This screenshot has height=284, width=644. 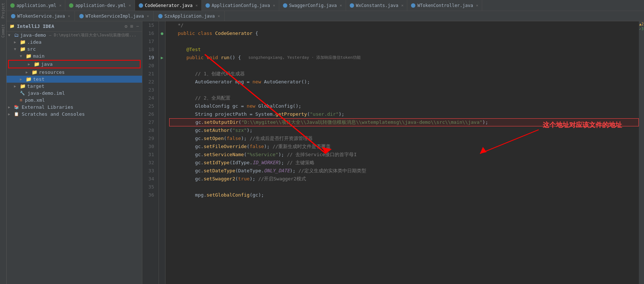 What do you see at coordinates (69, 16) in the screenshot?
I see `tab-close-8: ✕` at bounding box center [69, 16].